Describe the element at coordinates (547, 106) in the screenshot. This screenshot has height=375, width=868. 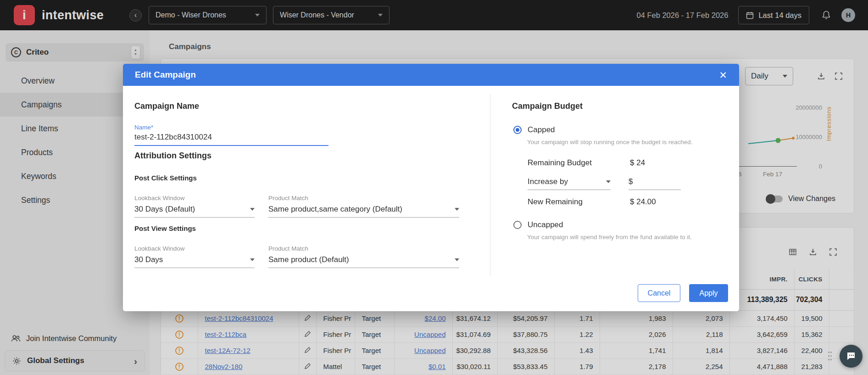
I see `campaign-budget-section-title: Campaign Budget` at that location.